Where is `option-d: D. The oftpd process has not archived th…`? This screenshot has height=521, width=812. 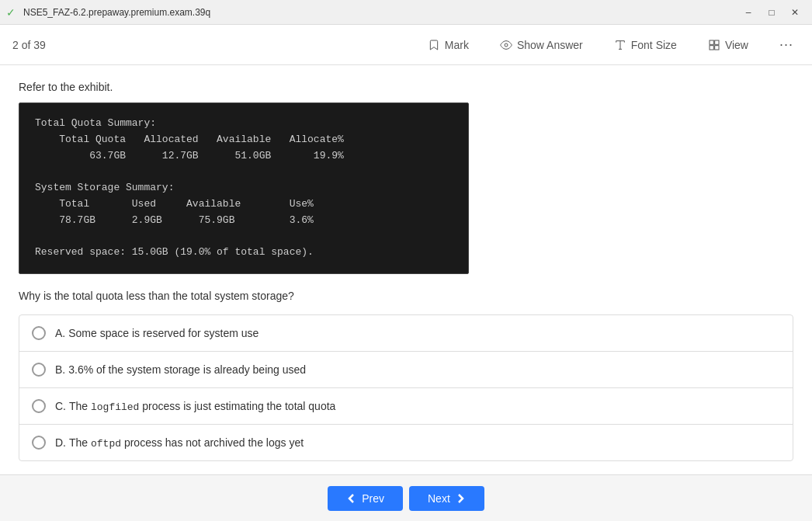 option-d: D. The oftpd process has not archived th… is located at coordinates (406, 443).